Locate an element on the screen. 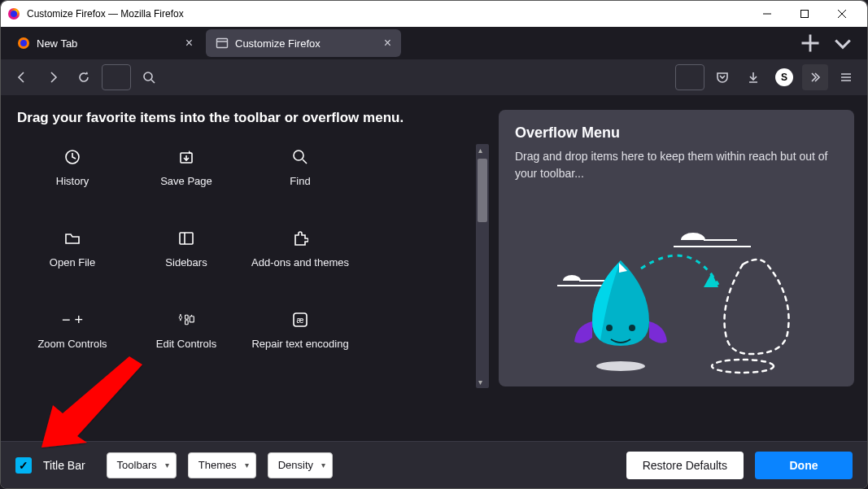 The width and height of the screenshot is (868, 489). overflow-illustration is located at coordinates (670, 305).